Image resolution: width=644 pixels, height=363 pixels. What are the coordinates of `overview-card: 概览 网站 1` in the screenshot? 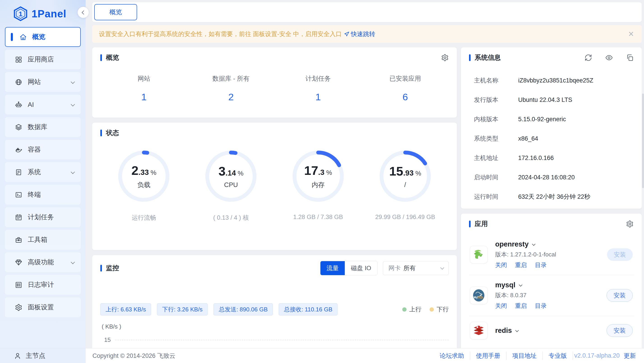 It's located at (274, 82).